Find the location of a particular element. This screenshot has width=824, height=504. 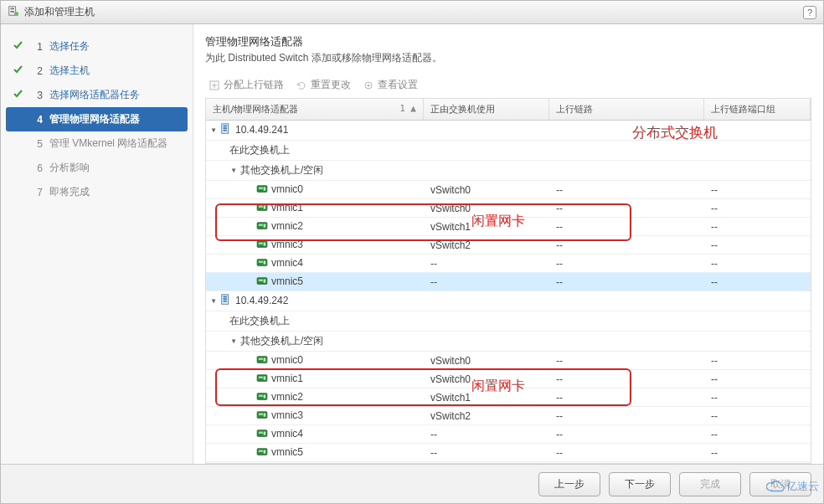

idle-label-1: 闲置网卡 is located at coordinates (498, 221).